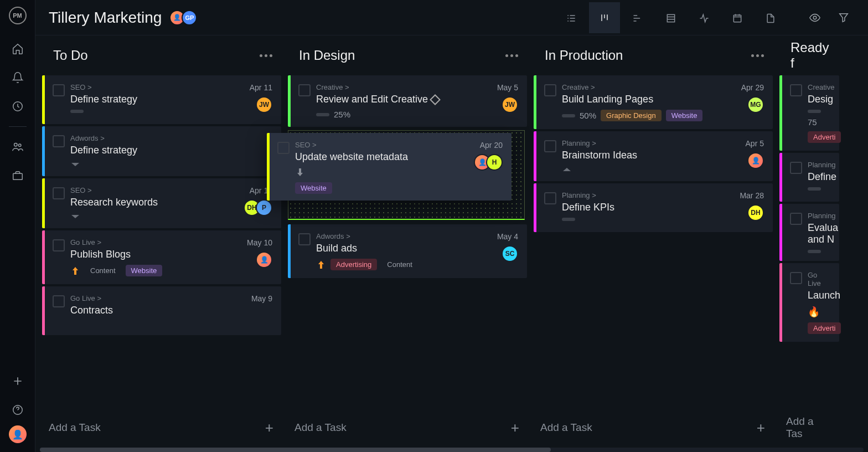 The width and height of the screenshot is (868, 452). What do you see at coordinates (671, 18) in the screenshot?
I see `view-table-icon` at bounding box center [671, 18].